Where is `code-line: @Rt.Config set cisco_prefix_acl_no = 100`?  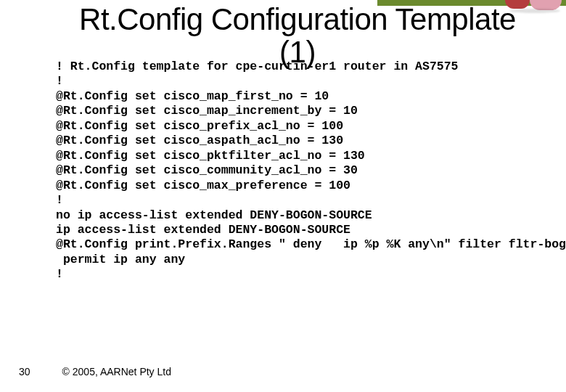 code-line: @Rt.Config set cisco_prefix_acl_no = 100 is located at coordinates (200, 126).